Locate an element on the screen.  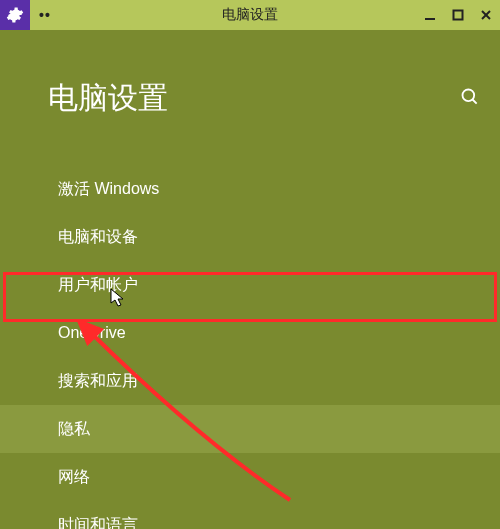
menu-item-search-apps: 搜索和应用 is located at coordinates (250, 381).